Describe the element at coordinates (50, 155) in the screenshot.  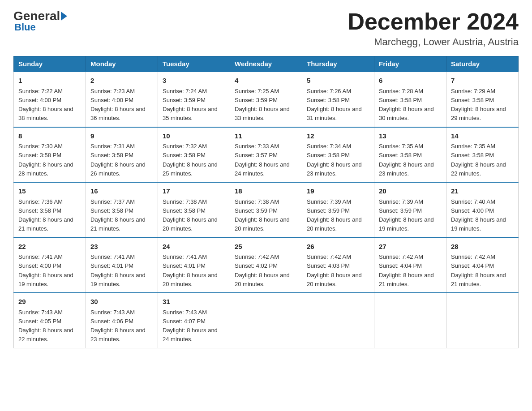
I see `calendar-cell: 8 Sunrise: 7:30 AMSunset: 3:58 PMDayligh…` at that location.